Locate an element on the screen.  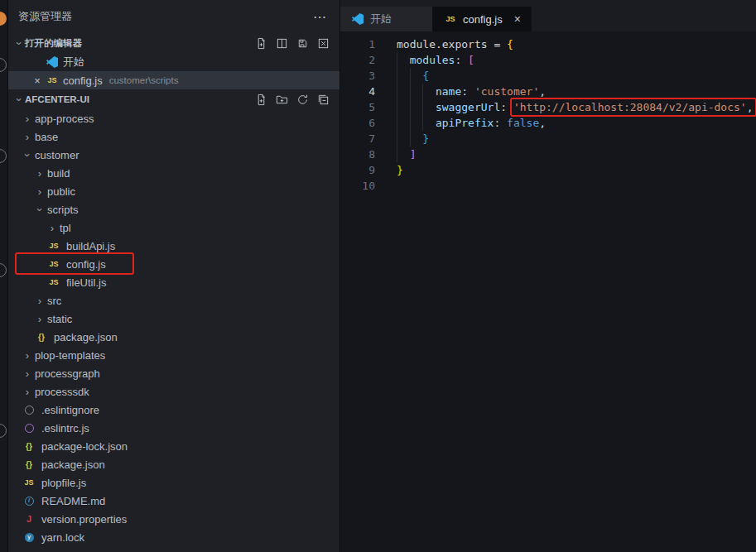
logo-icon is located at coordinates (3, 18).